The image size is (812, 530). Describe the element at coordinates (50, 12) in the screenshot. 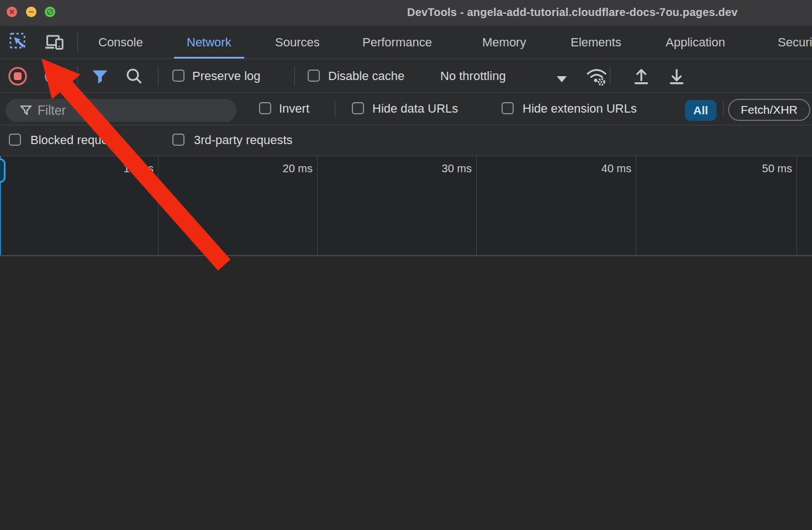

I see `zoom-icon` at that location.